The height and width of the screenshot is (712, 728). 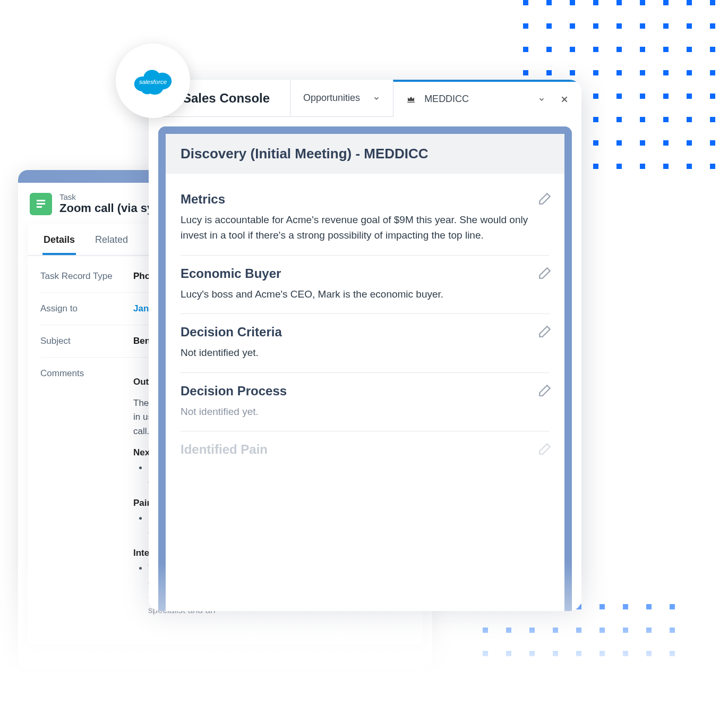 What do you see at coordinates (41, 204) in the screenshot?
I see `task-icon` at bounding box center [41, 204].